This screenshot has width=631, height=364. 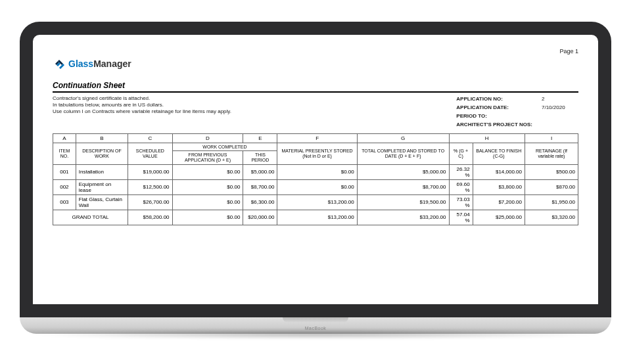 What do you see at coordinates (403, 202) in the screenshot?
I see `cell-total: $19,500.00` at bounding box center [403, 202].